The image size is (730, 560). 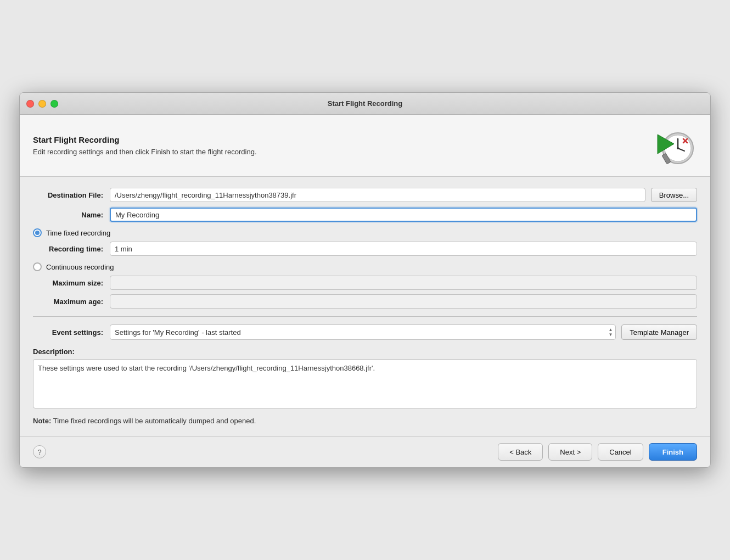 I want to click on destination-label: Destination File:, so click(x=71, y=195).